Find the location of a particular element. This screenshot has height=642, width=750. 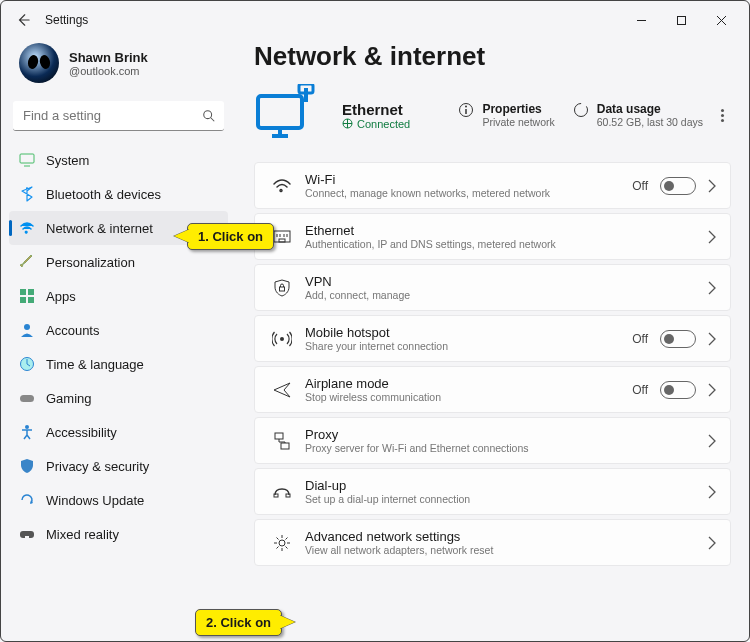

sidebar-item-label: Personalization is located at coordinates (90, 262).